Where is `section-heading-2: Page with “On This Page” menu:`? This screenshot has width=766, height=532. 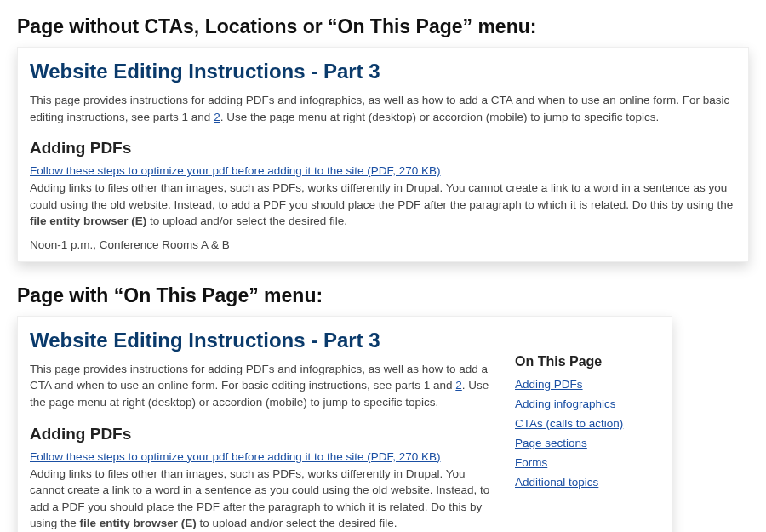
section-heading-2: Page with “On This Page” menu: is located at coordinates (383, 296).